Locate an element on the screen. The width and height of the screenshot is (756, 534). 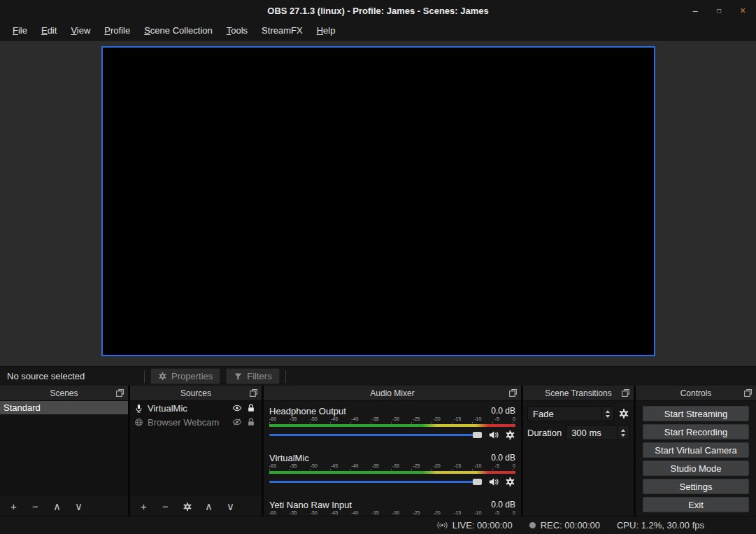
filters-button: Filters is located at coordinates (252, 377).